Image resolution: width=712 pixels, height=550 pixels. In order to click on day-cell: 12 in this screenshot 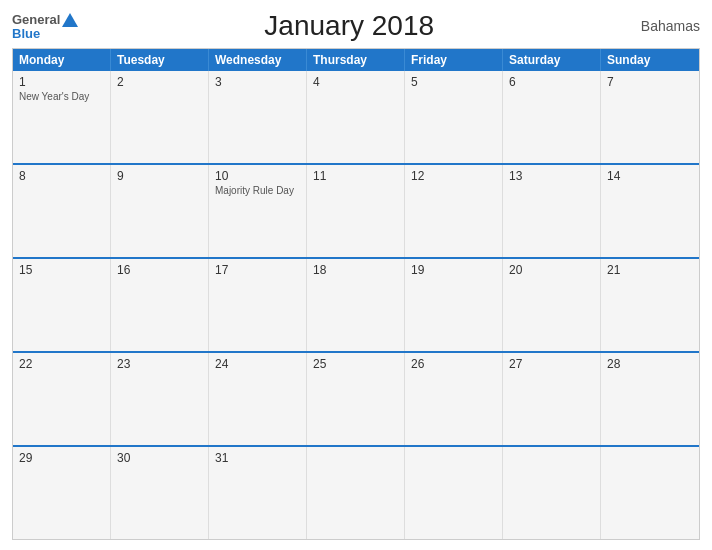, I will do `click(454, 211)`.